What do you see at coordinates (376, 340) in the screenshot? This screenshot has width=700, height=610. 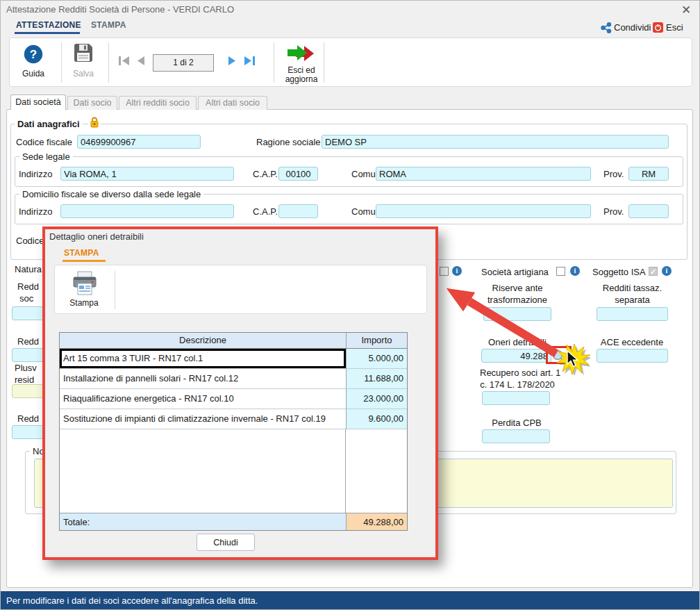 I see `column-header-importo: Importo` at bounding box center [376, 340].